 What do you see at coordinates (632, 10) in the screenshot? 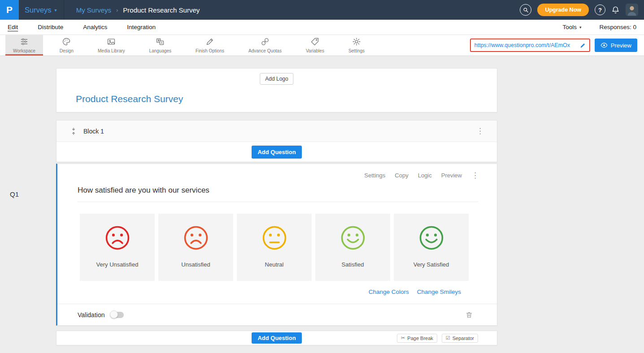
I see `avatar-image` at bounding box center [632, 10].